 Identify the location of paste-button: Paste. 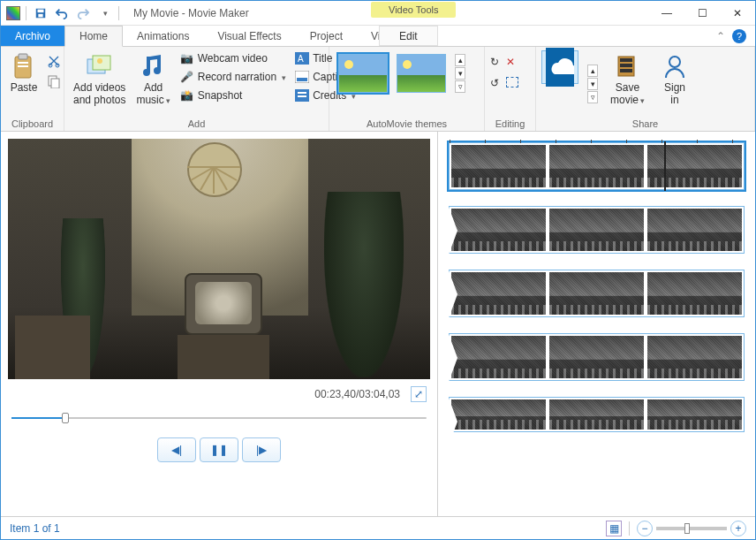
(24, 73).